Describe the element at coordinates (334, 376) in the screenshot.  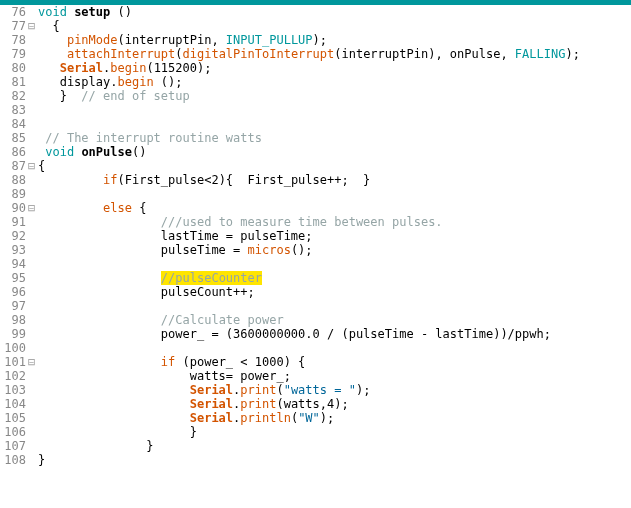
I see `code-content: watts= power_;` at that location.